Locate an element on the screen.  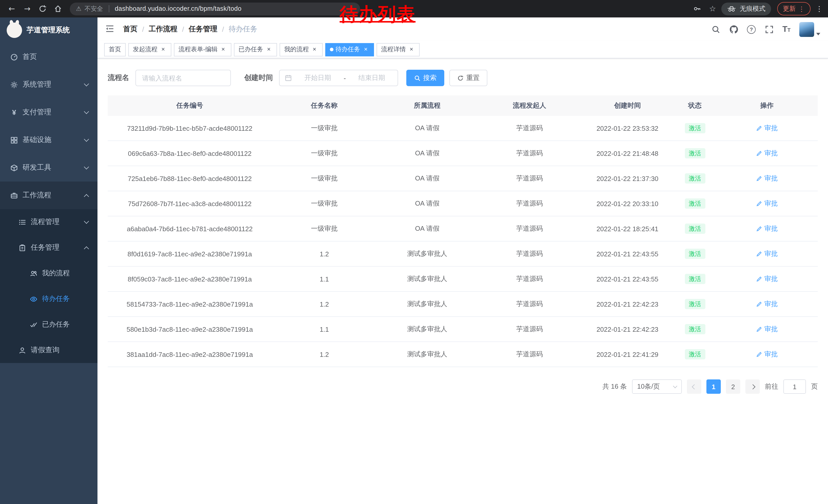
cell-task-name: 1.2 is located at coordinates (324, 304).